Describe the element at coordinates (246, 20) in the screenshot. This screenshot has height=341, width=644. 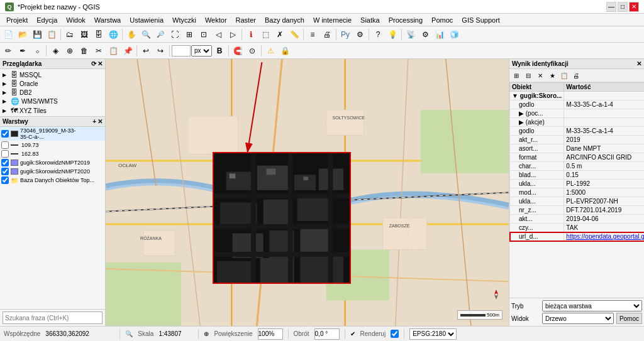
I see `menu-raster: Raster` at that location.